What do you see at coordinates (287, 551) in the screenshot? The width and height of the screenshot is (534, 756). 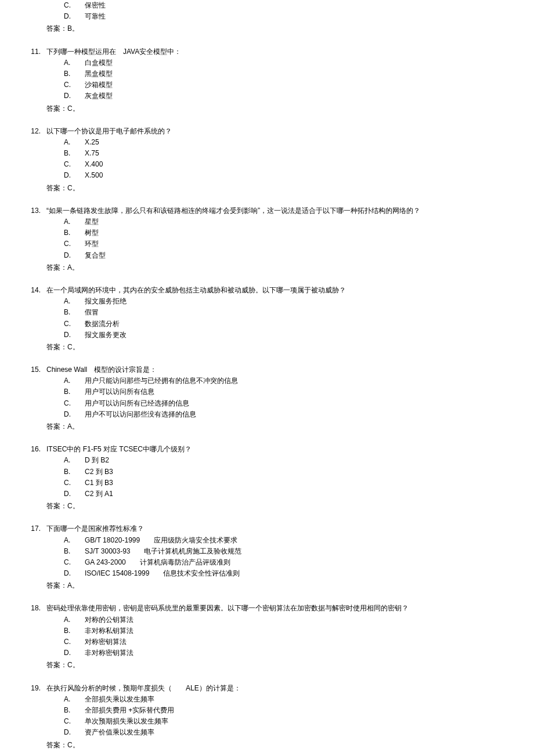 I see `option-row: B.SJ/T 30003-93 电子计算机机房施工及验收规范` at bounding box center [287, 551].